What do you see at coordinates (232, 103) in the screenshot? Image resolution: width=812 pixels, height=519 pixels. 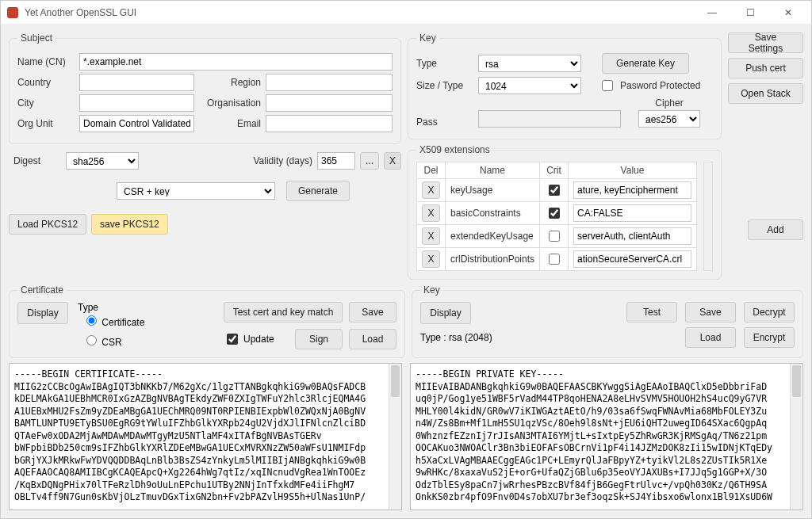 I see `org-label: Organisation` at bounding box center [232, 103].